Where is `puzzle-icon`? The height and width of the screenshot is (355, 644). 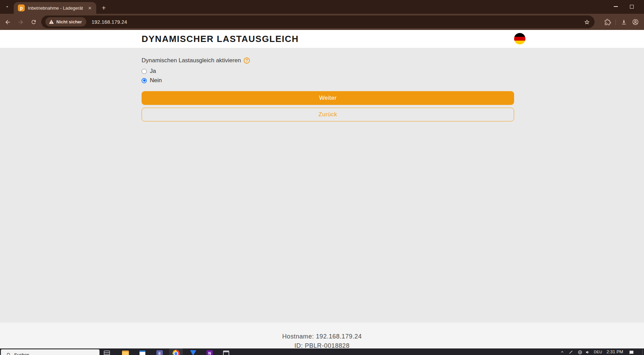 puzzle-icon is located at coordinates (608, 22).